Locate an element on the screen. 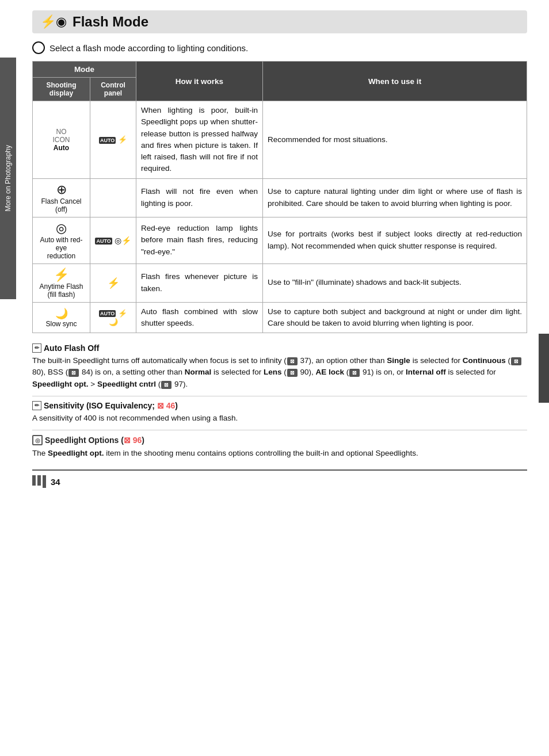 Image resolution: width=549 pixels, height=756 pixels. speedlight-label: Speedlight Options (⊠ 96) is located at coordinates (94, 440).